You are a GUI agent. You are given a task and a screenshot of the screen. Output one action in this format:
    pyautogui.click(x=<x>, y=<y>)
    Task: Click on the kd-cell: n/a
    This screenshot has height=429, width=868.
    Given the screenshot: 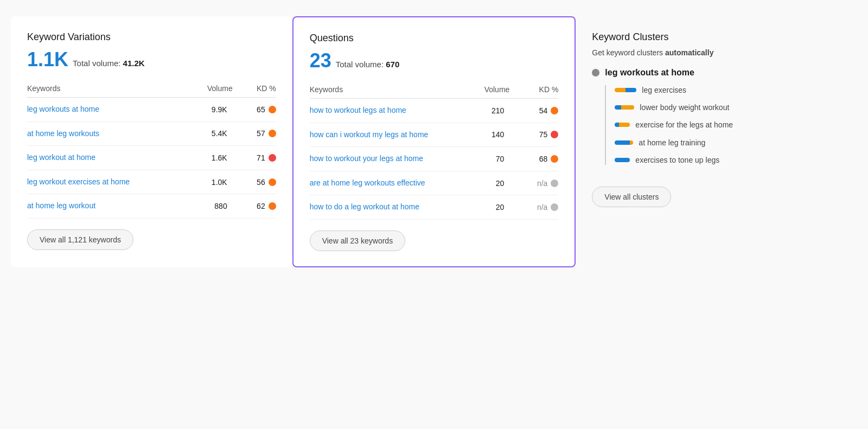 What is the action you would take?
    pyautogui.click(x=534, y=207)
    